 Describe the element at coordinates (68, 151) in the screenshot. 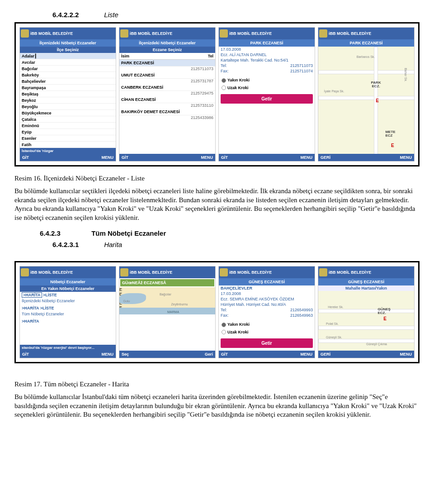

I see `news-ticker: İstanbul'da 'rüzgar` at that location.